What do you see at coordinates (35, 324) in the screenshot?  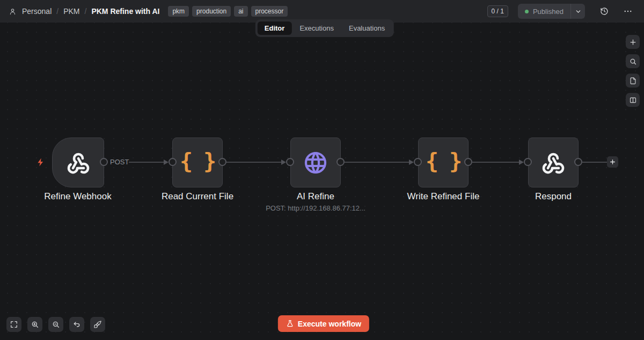 I see `zoom-in-button` at bounding box center [35, 324].